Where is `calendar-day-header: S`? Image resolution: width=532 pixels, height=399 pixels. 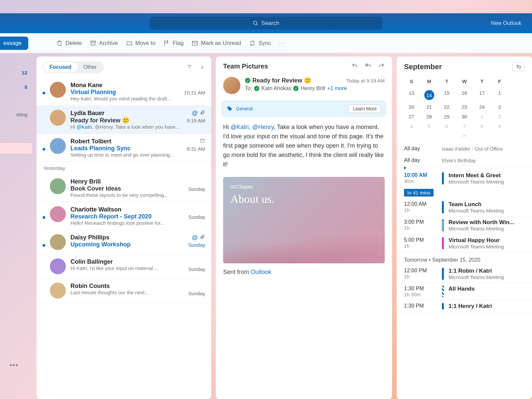
calendar-day-header: S is located at coordinates (412, 81).